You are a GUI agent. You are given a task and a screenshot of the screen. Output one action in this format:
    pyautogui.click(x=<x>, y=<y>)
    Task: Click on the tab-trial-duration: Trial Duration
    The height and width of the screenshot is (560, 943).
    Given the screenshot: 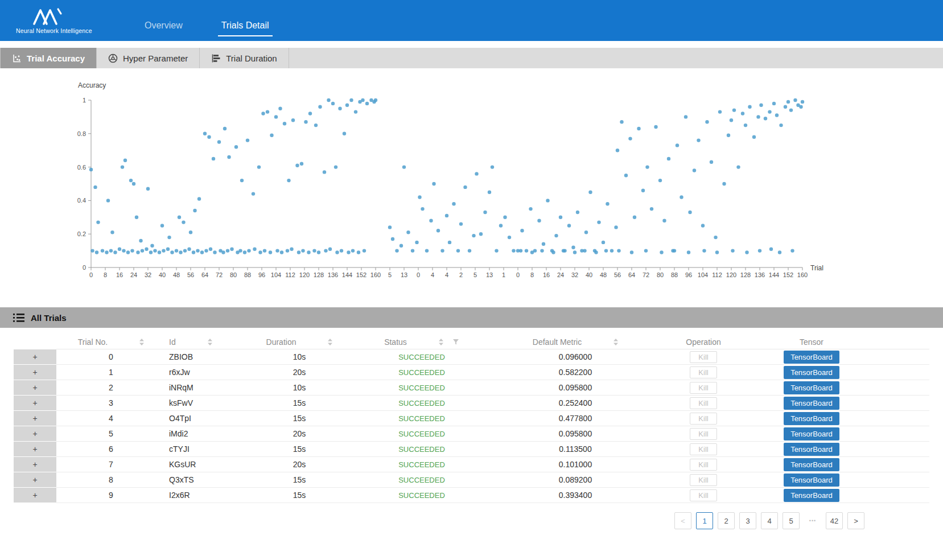 What is the action you would take?
    pyautogui.click(x=244, y=58)
    